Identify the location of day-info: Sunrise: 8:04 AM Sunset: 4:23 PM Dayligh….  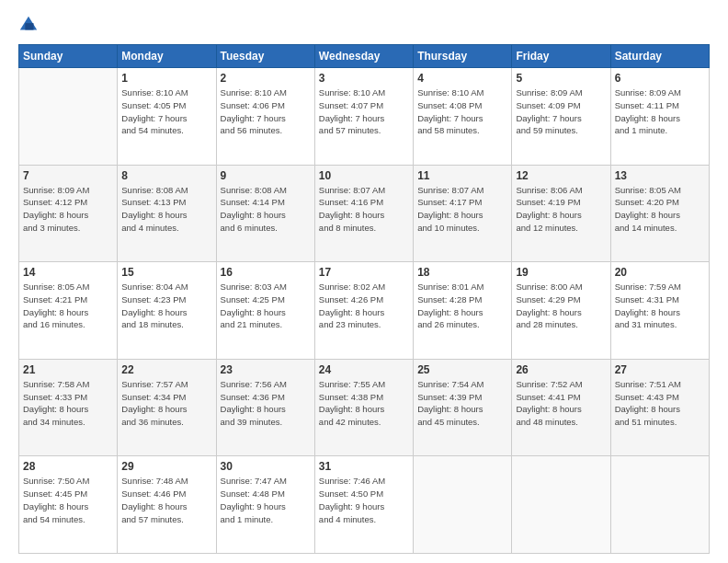
(166, 305).